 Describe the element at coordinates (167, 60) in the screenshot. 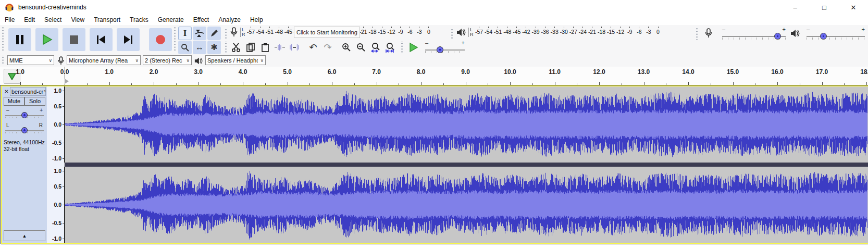

I see `recording-channels-select: 2 (Stereo) Rec∨` at that location.